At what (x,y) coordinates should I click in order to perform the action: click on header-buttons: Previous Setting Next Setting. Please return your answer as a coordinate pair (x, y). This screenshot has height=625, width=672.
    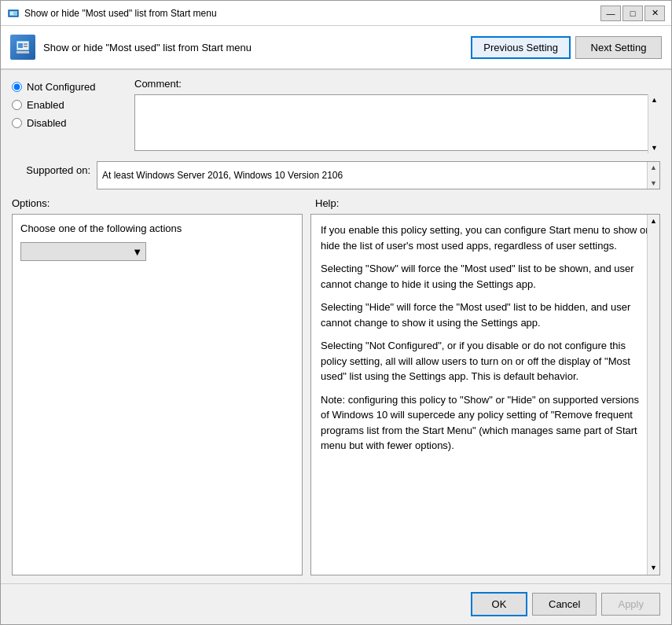
    Looking at the image, I should click on (566, 47).